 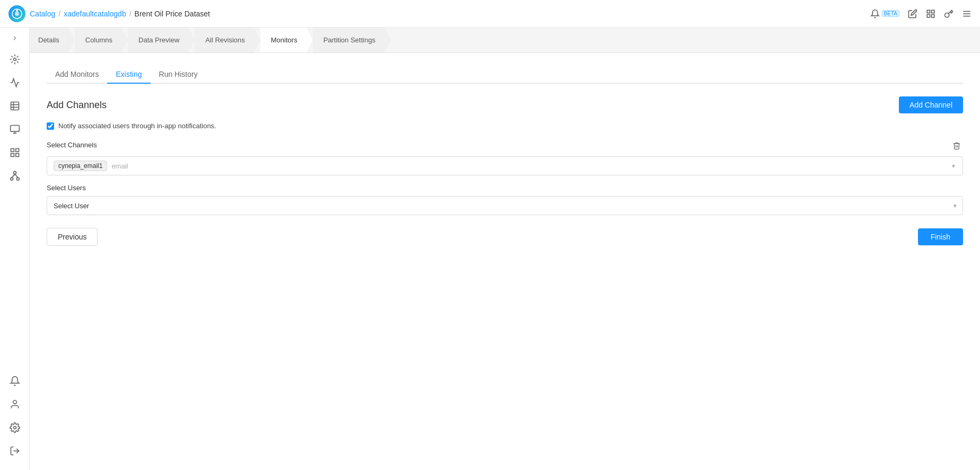 What do you see at coordinates (15, 176) in the screenshot?
I see `sidebar-item-network` at bounding box center [15, 176].